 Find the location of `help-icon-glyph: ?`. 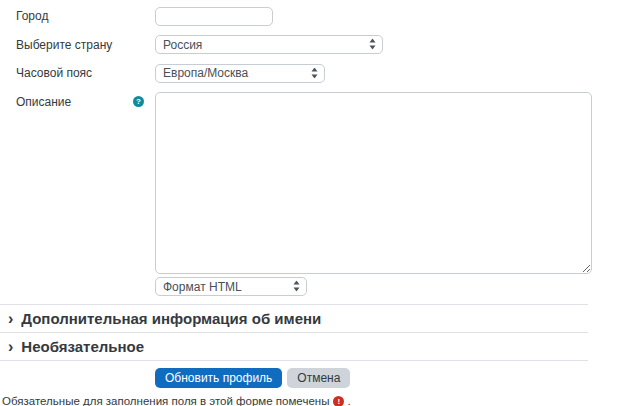

help-icon-glyph: ? is located at coordinates (138, 102).